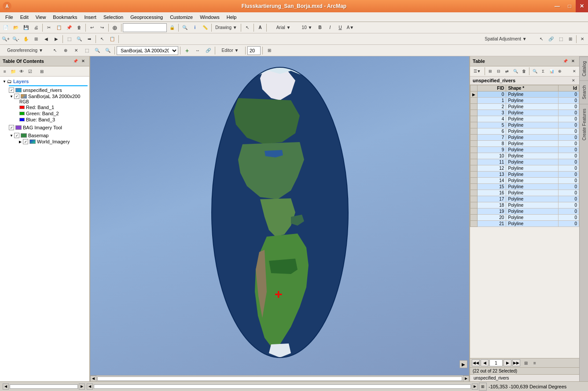 The height and width of the screenshot is (391, 588). I want to click on print-button: 🖨, so click(36, 28).